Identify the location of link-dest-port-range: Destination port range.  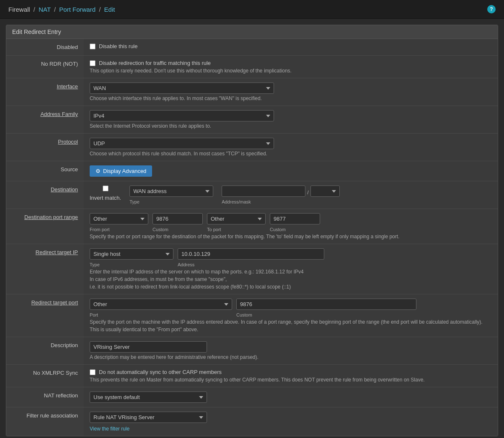
(51, 217).